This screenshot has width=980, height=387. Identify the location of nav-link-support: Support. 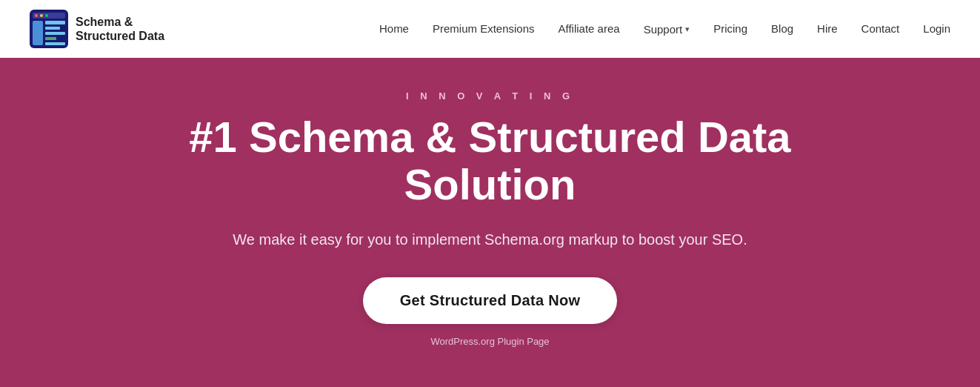
(664, 30).